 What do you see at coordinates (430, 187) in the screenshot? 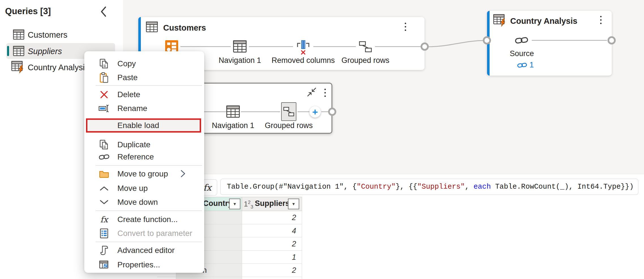
I see `formula-text: Table.Group(#"Navigation 1", {"Country"}…` at bounding box center [430, 187].